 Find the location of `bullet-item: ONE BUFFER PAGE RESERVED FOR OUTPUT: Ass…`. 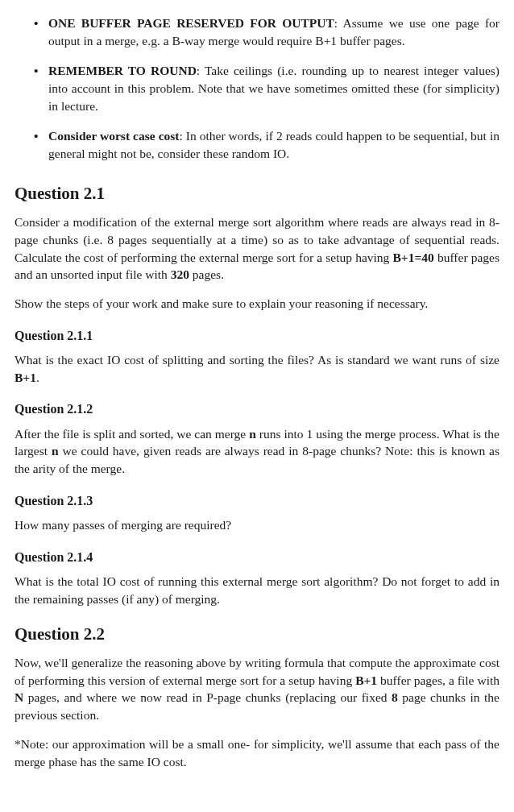

bullet-item: ONE BUFFER PAGE RESERVED FOR OUTPUT: Ass… is located at coordinates (274, 32).